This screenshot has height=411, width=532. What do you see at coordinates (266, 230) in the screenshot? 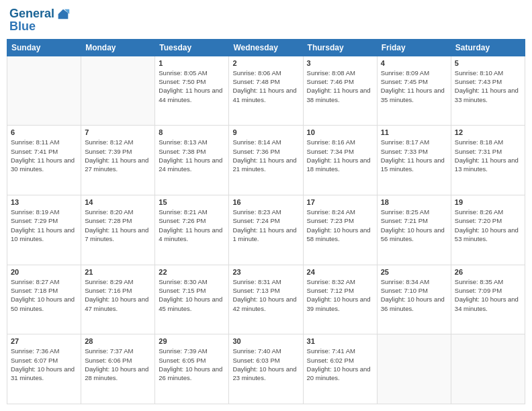
I see `day-cell: 16Sunrise: 8:23 AMSunset: 7:24 PMDayligh…` at bounding box center [266, 230].